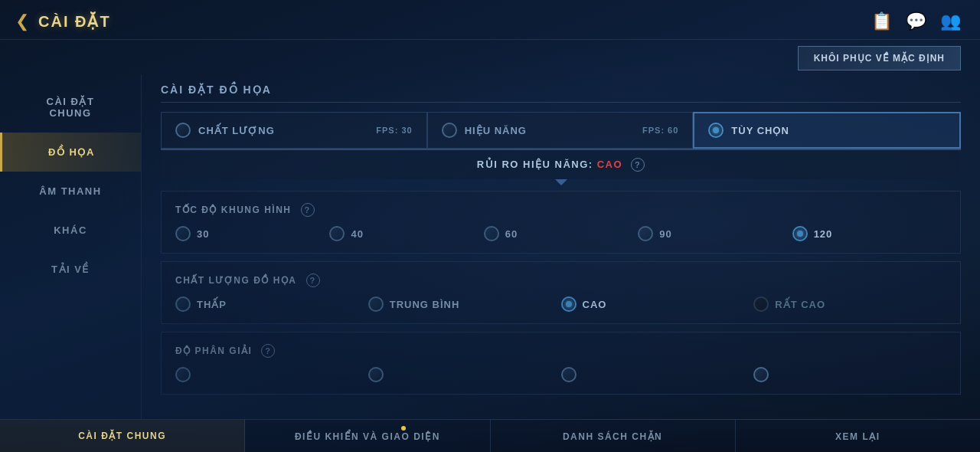 Image resolution: width=980 pixels, height=452 pixels. I want to click on bottom-nav-dieu-khien-label: ĐIỀU KHIỂN VÀ GIAO DIỆN, so click(368, 437).